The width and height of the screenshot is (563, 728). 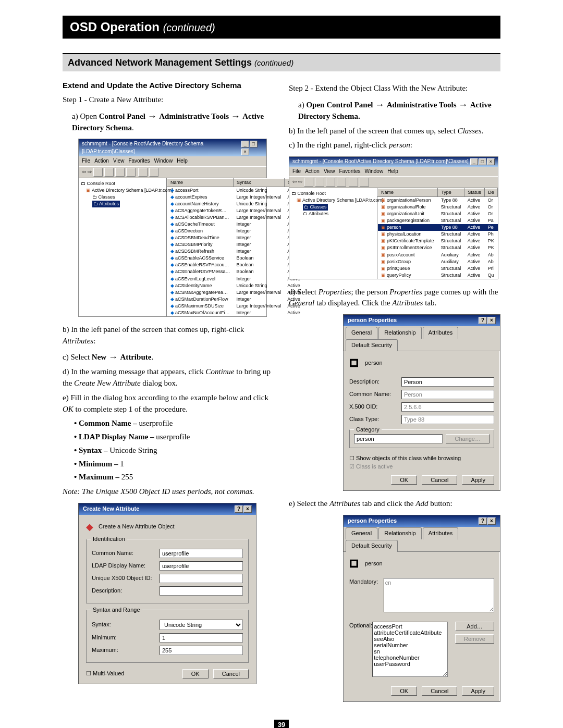 I want to click on list-item: aCSEnableRSVPMessa…BooleanActive, so click(x=236, y=272).